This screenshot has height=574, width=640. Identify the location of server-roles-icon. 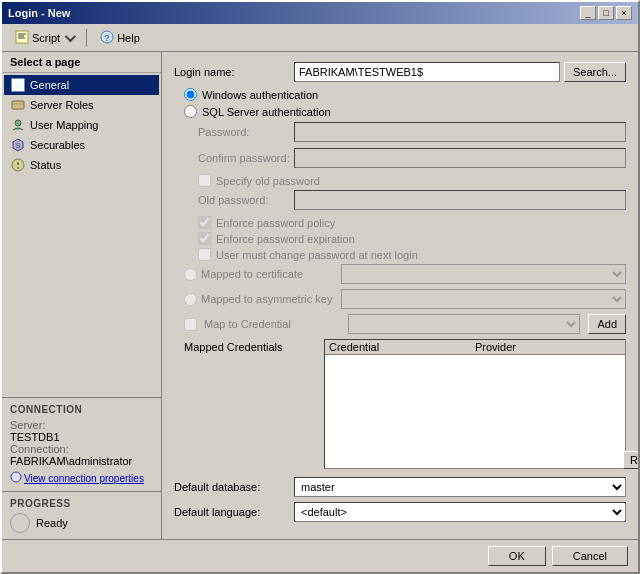
(18, 105).